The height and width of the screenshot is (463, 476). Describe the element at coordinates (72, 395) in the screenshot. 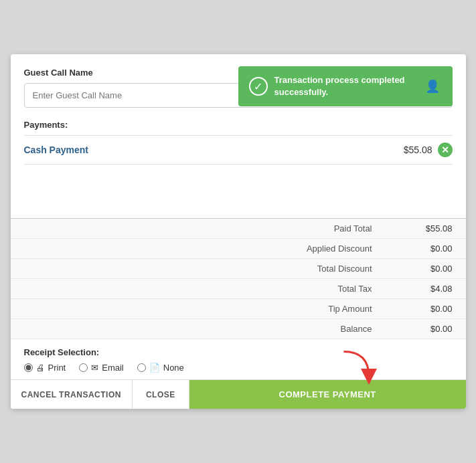

I see `cancel-transaction-button: CANCEL TRANSACTION` at that location.